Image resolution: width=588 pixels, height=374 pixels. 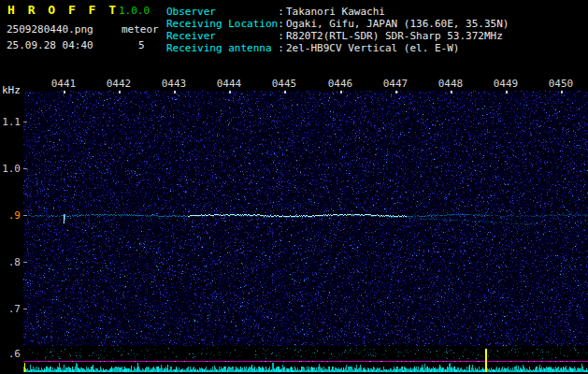 I want to click on freq-unit-label: kHz, so click(x=11, y=90).